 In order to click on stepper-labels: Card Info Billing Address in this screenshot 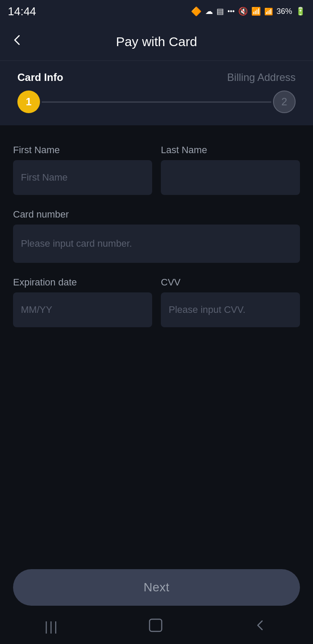, I will do `click(156, 77)`.